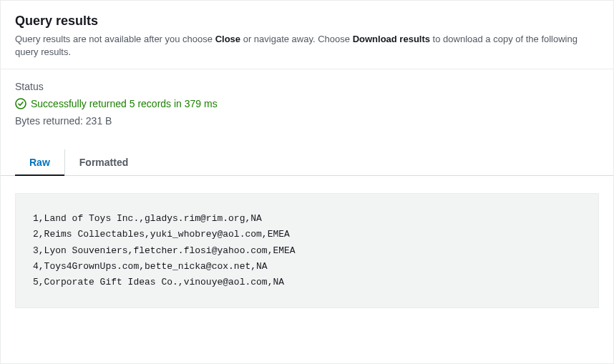 Image resolution: width=614 pixels, height=364 pixels. Describe the element at coordinates (307, 87) in the screenshot. I see `status-label: Status` at that location.